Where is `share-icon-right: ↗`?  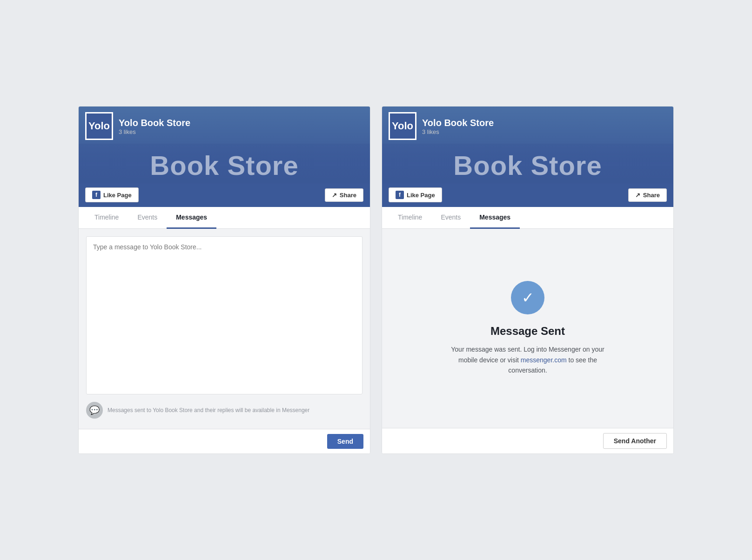 share-icon-right: ↗ is located at coordinates (638, 195).